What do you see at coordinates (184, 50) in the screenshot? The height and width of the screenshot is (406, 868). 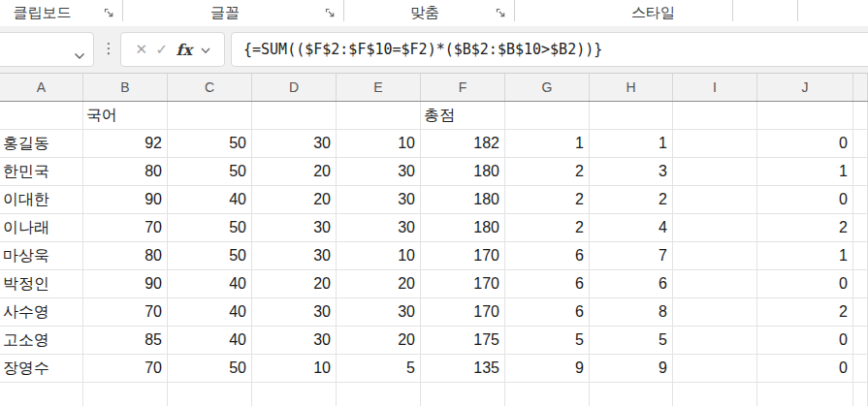 I see `insert-function-icon: fx` at bounding box center [184, 50].